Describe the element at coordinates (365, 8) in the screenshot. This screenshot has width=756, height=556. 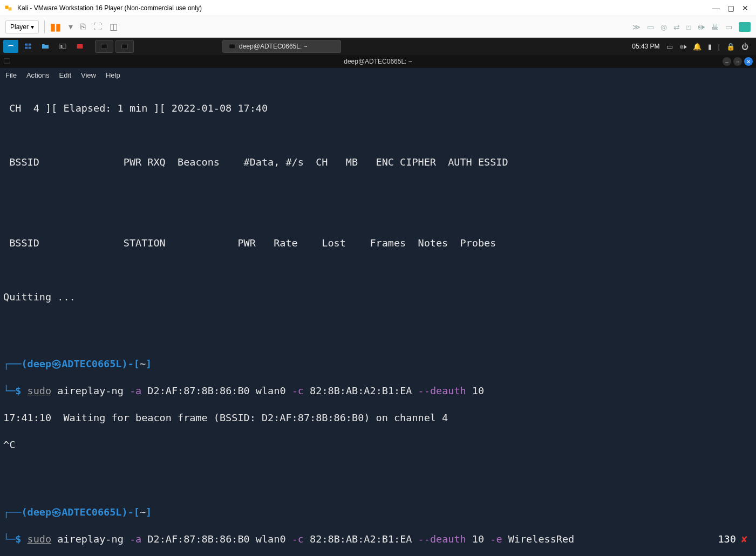
I see `host-window-title: Kali - VMware Workstation 16 Player (Non…` at that location.